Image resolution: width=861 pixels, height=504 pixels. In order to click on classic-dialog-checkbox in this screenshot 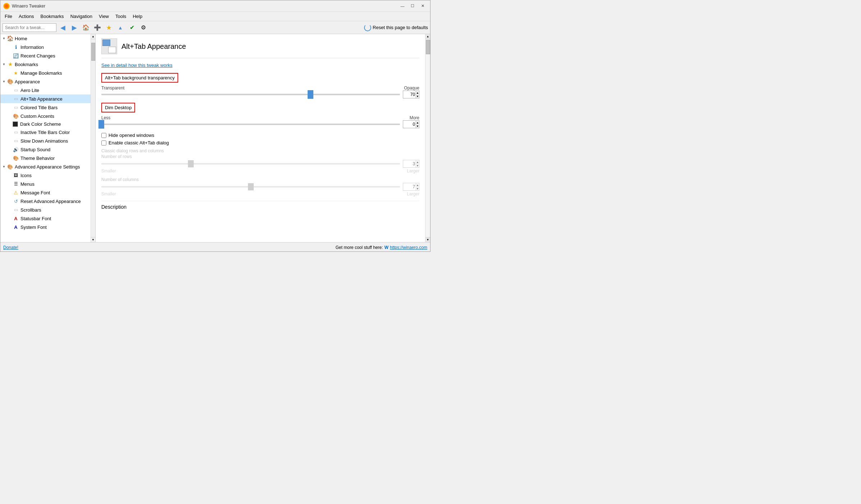, I will do `click(104, 143)`.